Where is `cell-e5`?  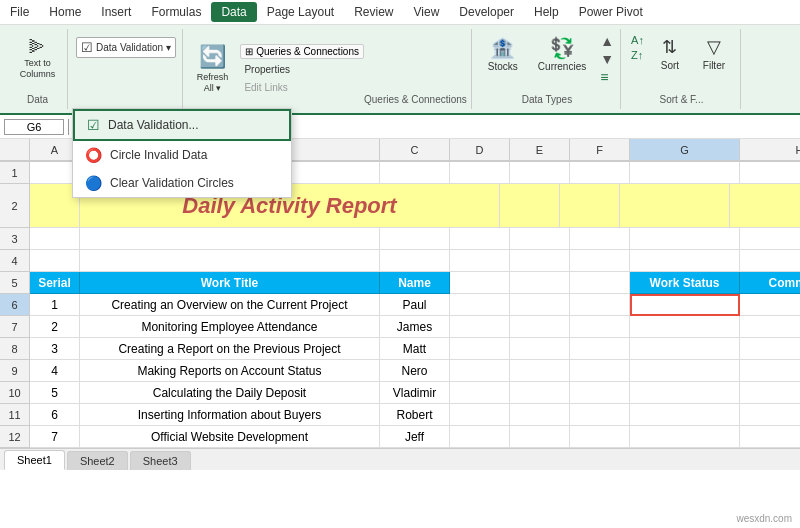
cell-e5 is located at coordinates (540, 283).